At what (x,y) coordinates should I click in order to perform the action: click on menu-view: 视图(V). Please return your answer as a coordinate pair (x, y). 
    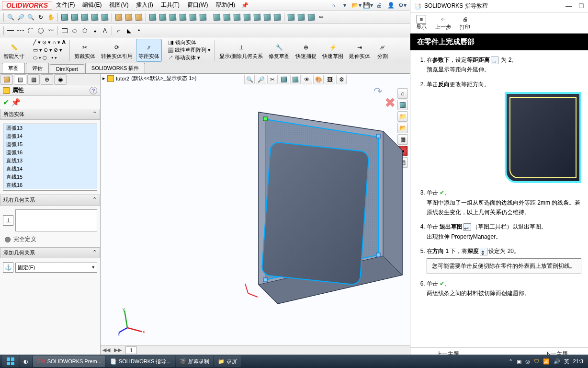
    Looking at the image, I should click on (119, 5).